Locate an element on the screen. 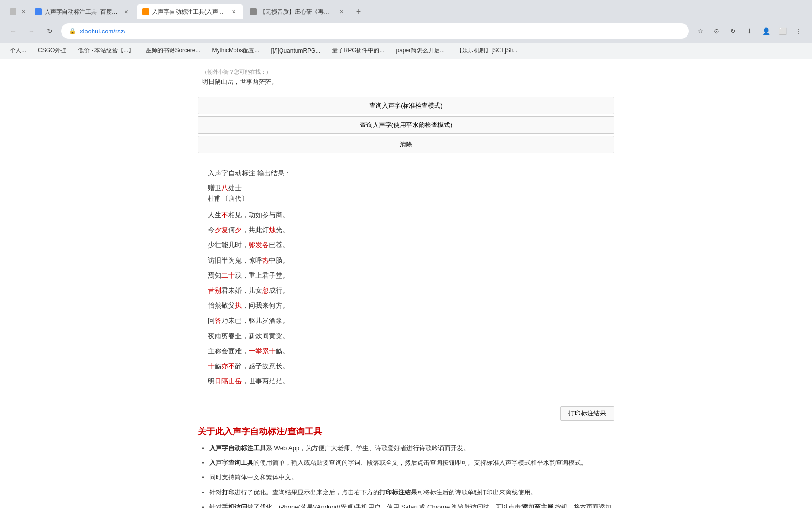 The height and width of the screenshot is (508, 812). bookmark-mythic-label: MythicMobs配置... is located at coordinates (235, 50).